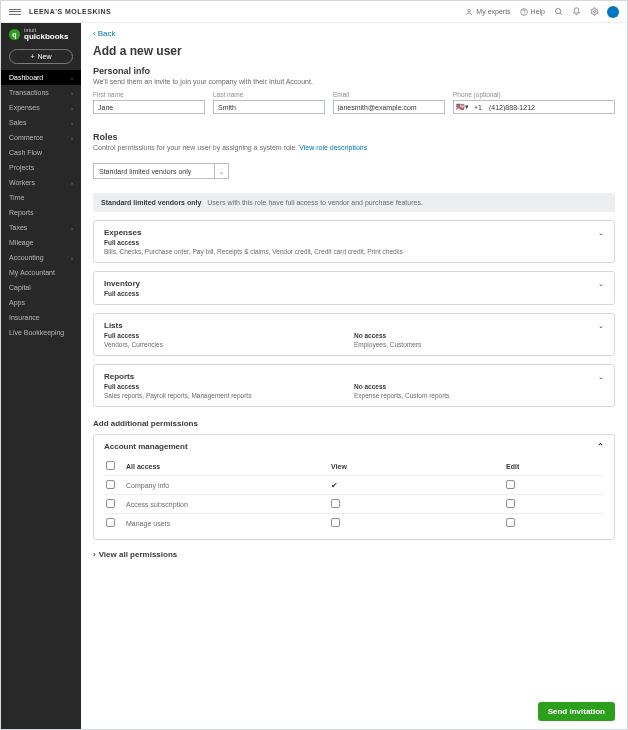 The width and height of the screenshot is (628, 730). Describe the element at coordinates (479, 386) in the screenshot. I see `panel-reports-right-access: No access` at that location.